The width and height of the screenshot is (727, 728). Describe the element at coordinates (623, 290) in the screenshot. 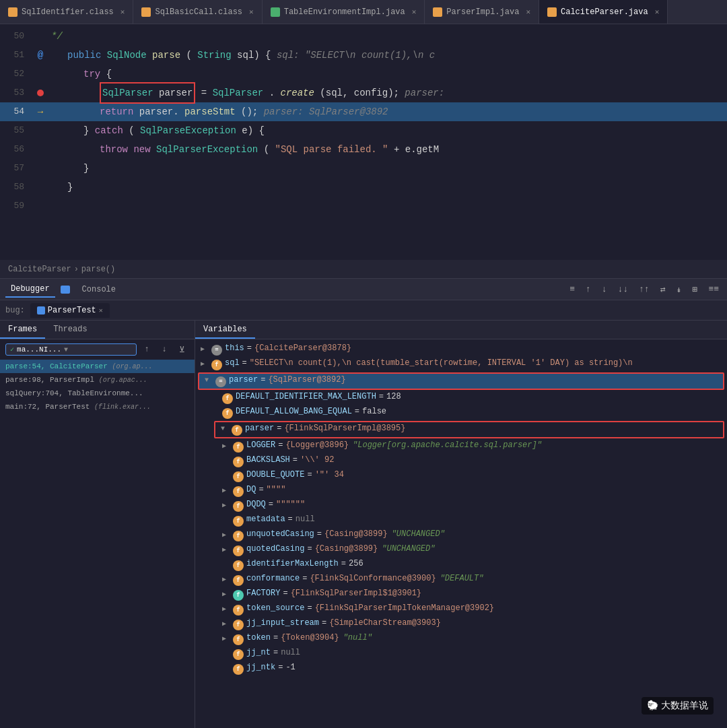

I see `toolbar-step-over-icon: ↓↓` at that location.